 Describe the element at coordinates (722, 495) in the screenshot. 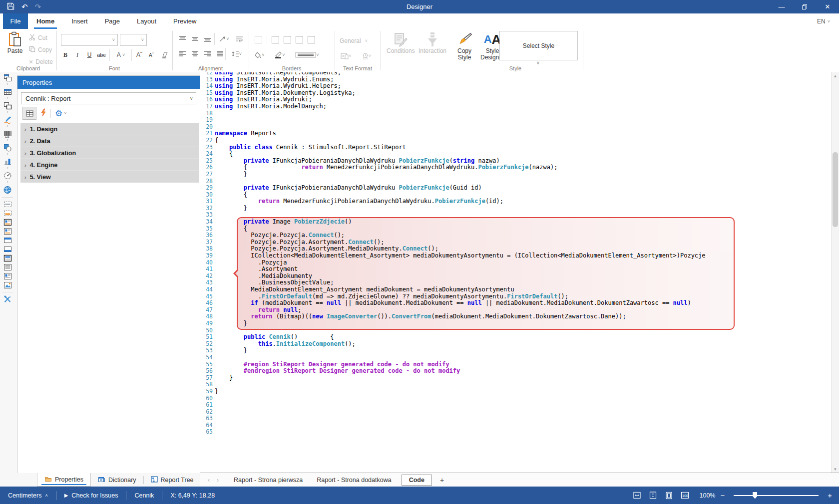

I see `zoom-out-button: −` at that location.